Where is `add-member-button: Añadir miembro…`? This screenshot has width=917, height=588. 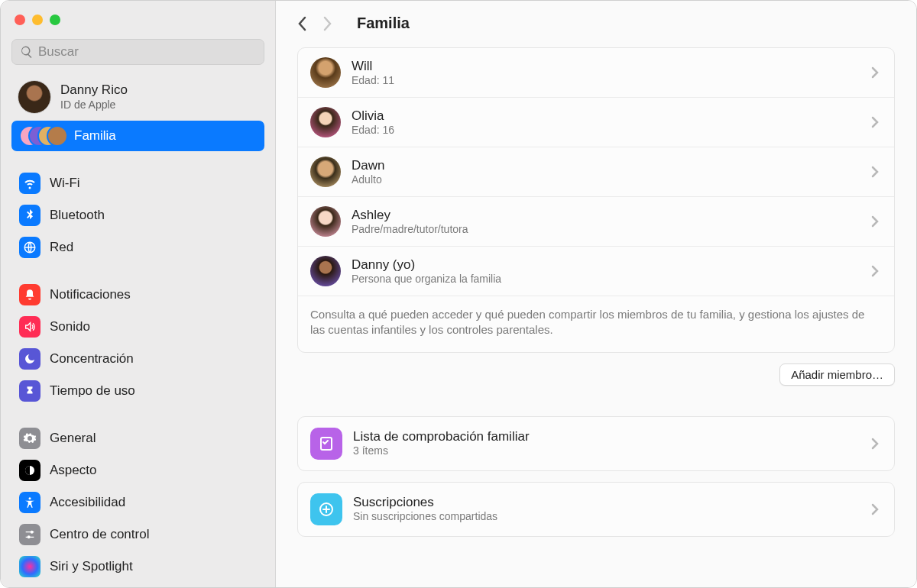 add-member-button: Añadir miembro… is located at coordinates (838, 374).